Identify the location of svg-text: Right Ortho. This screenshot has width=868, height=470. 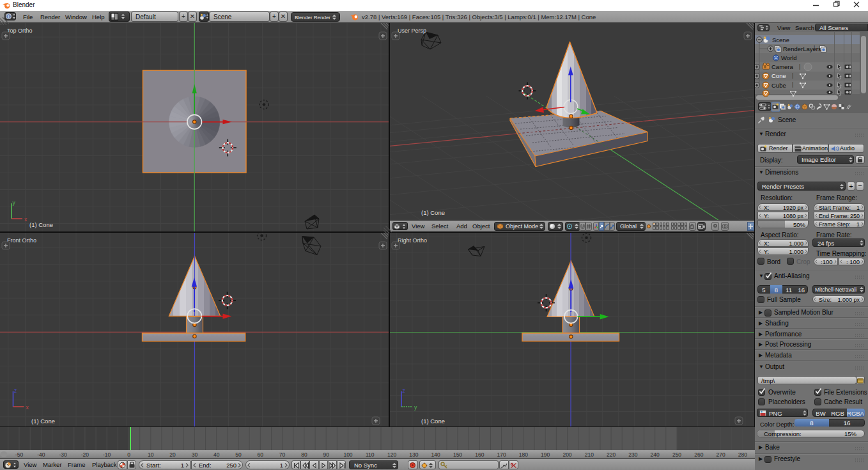
(412, 240).